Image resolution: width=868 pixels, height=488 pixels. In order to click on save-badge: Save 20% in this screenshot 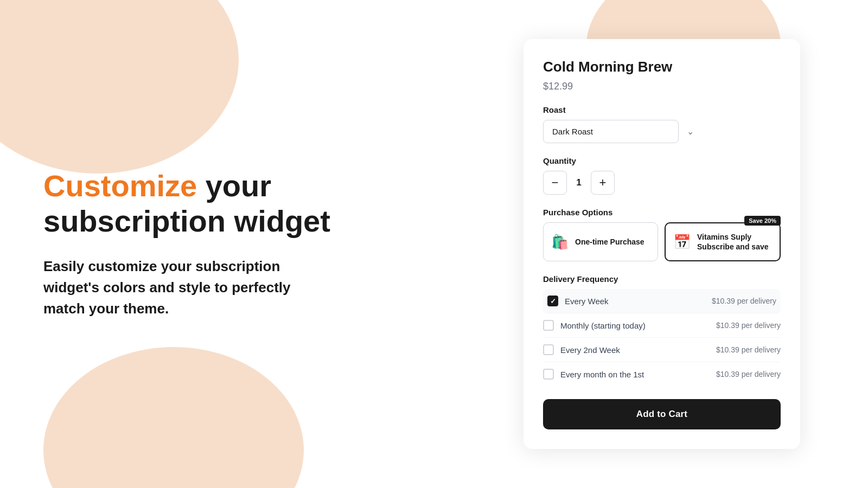, I will do `click(763, 221)`.